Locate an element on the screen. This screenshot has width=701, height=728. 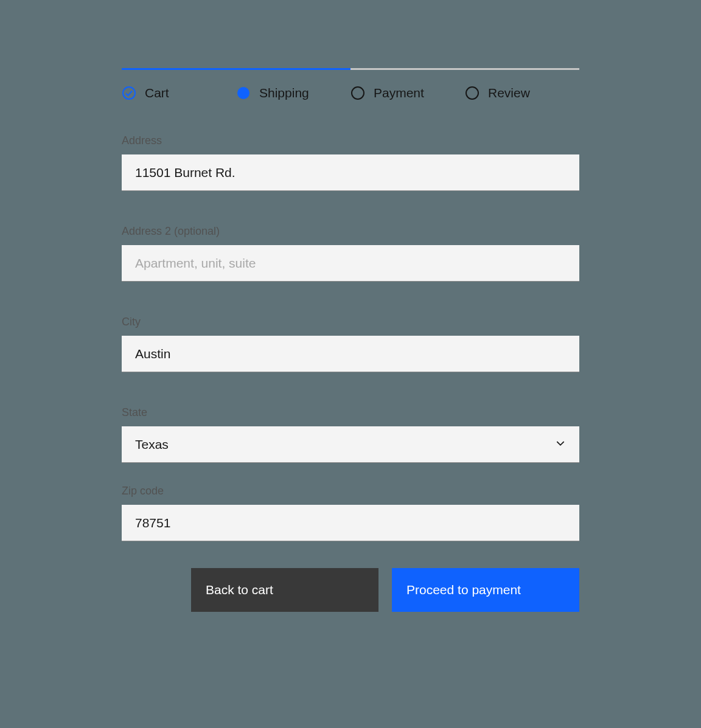
button-row: Back to cart Proceed to payment is located at coordinates (350, 590).